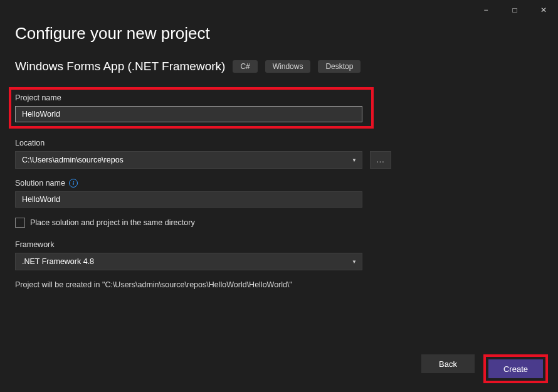 This screenshot has height=392, width=558. I want to click on framework-label: Framework, so click(279, 245).